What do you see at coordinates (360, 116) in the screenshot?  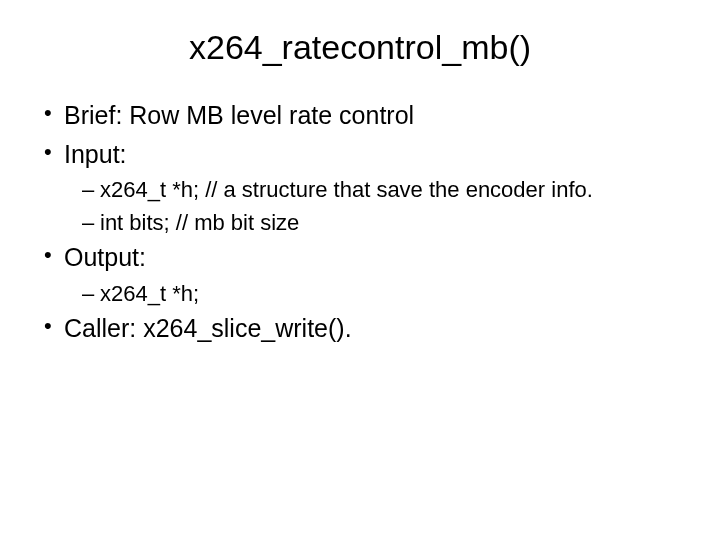 I see `bullet-brief: Brief: Row MB level rate control` at bounding box center [360, 116].